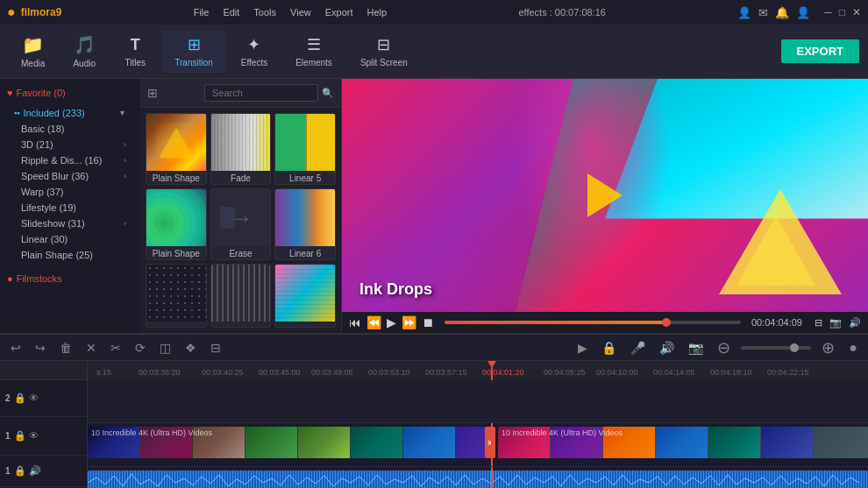 This screenshot has height=488, width=868. What do you see at coordinates (288, 442) in the screenshot?
I see `video-clip-1: 10 Incredible 4K (Ultra HD) Videos` at bounding box center [288, 442].